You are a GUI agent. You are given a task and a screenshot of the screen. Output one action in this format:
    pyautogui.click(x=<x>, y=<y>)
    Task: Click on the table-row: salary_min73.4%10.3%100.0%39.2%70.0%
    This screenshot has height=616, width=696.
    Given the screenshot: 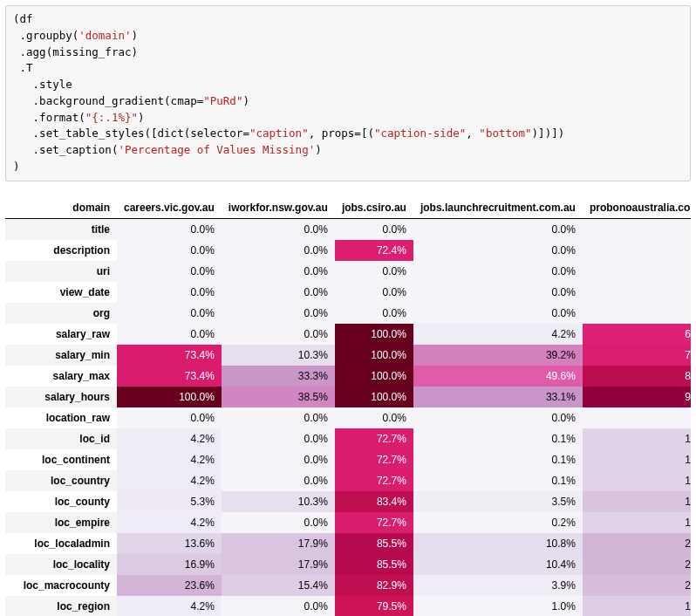 What is the action you would take?
    pyautogui.click(x=348, y=355)
    